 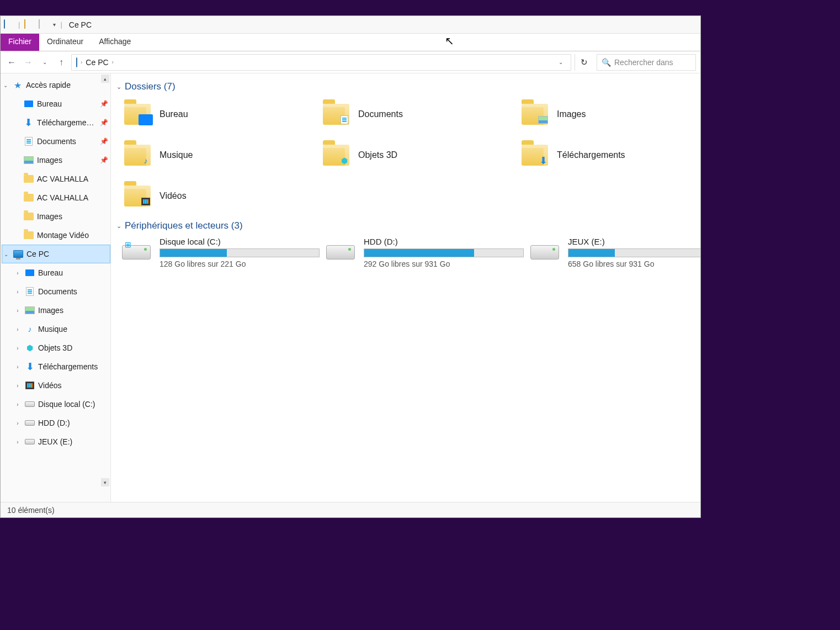 What do you see at coordinates (20, 42) in the screenshot?
I see `tab-file: Fichier` at bounding box center [20, 42].